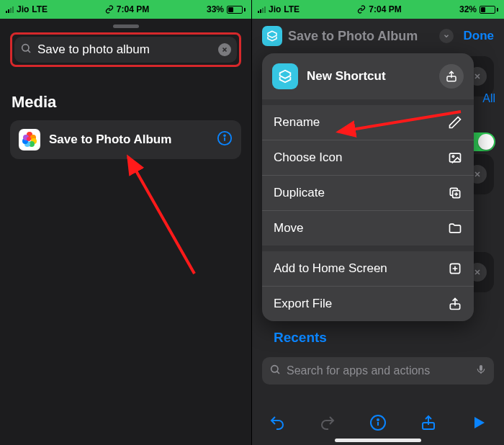  What do you see at coordinates (378, 9) in the screenshot?
I see `status-bar: Jio LTE 7:04 PM 32%` at bounding box center [378, 9].